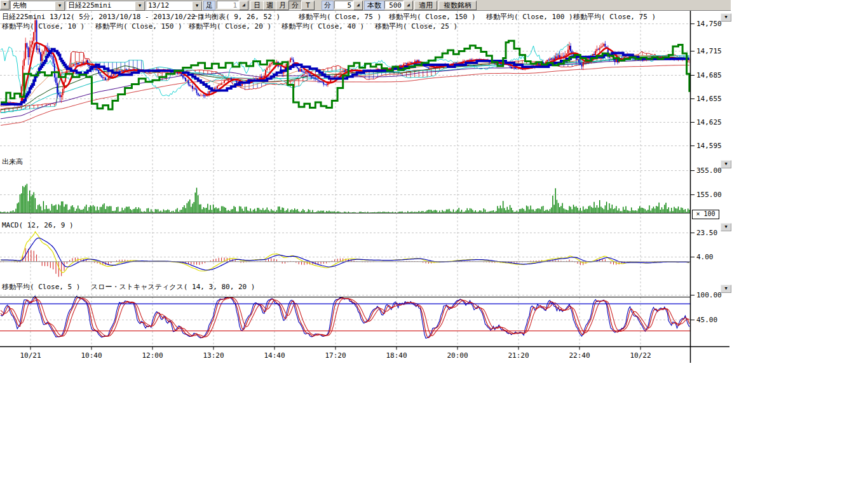  Describe the element at coordinates (614, 17) in the screenshot. I see `legend-ma75b: 移動平均( Close, 75 )` at that location.